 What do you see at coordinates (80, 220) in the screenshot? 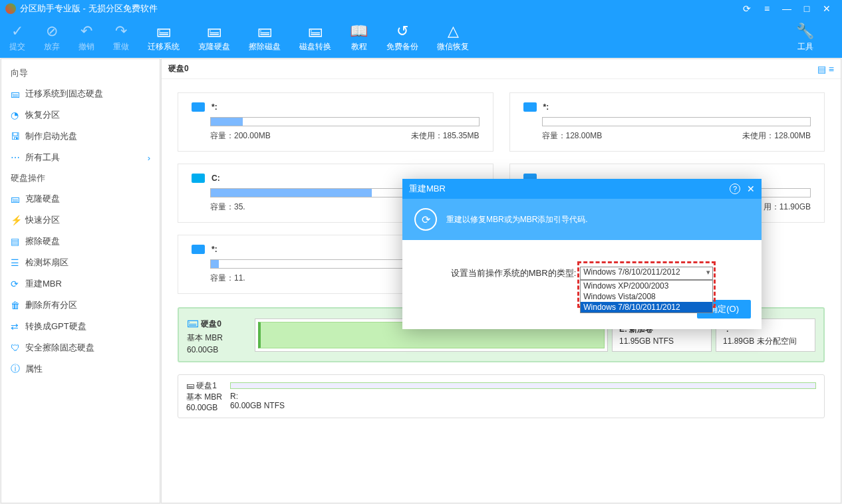
I see `sidebar-item-quick-part: ⚡快速分区` at bounding box center [80, 220].